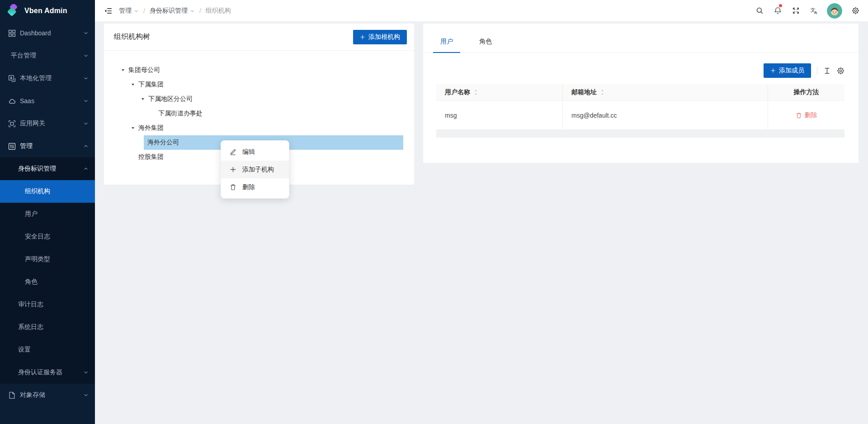  What do you see at coordinates (12, 124) in the screenshot?
I see `gateway-icon` at bounding box center [12, 124].